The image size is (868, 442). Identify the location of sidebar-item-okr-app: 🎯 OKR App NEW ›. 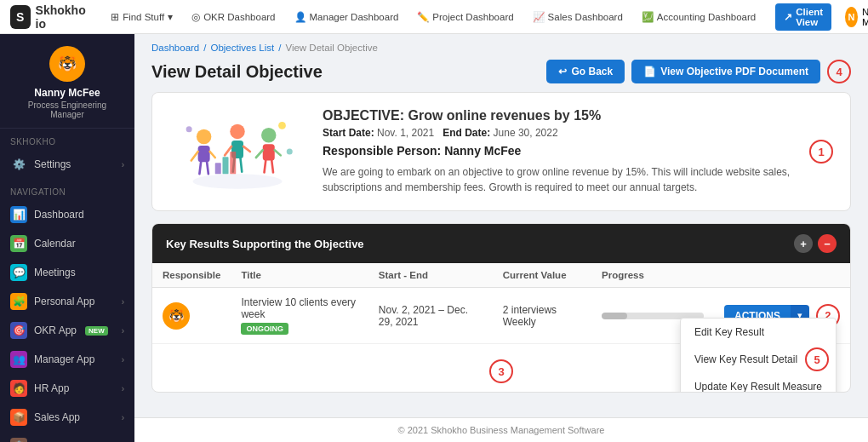
(67, 330).